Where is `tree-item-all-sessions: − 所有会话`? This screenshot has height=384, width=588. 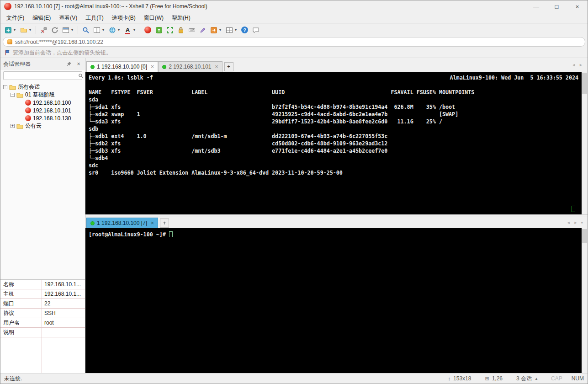
tree-item-all-sessions: − 所有会话 is located at coordinates (44, 87).